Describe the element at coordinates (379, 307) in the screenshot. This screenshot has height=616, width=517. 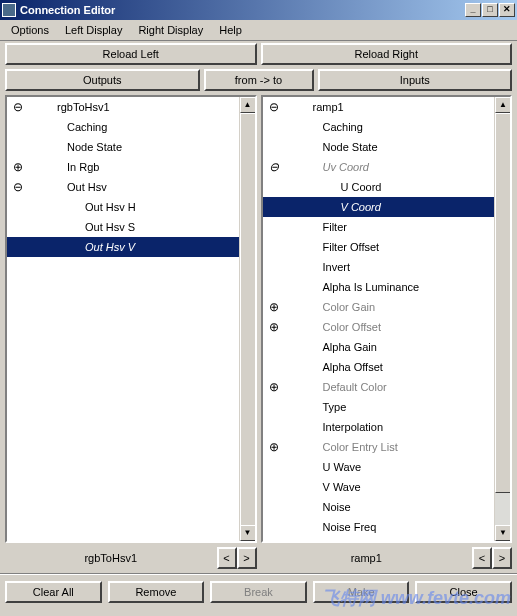
I see `tree-item: ⊕Color Gain` at that location.